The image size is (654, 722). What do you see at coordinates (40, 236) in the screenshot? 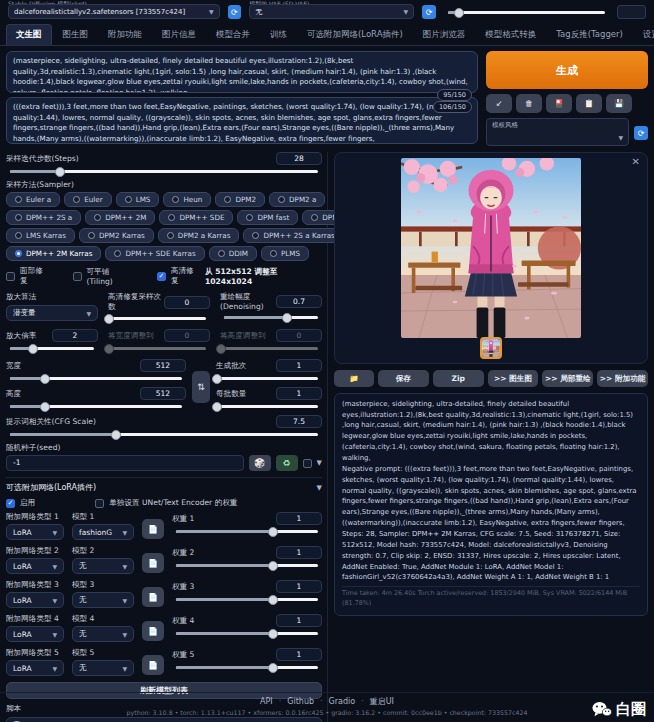
I see `sampler-option: LMS Karras` at bounding box center [40, 236].